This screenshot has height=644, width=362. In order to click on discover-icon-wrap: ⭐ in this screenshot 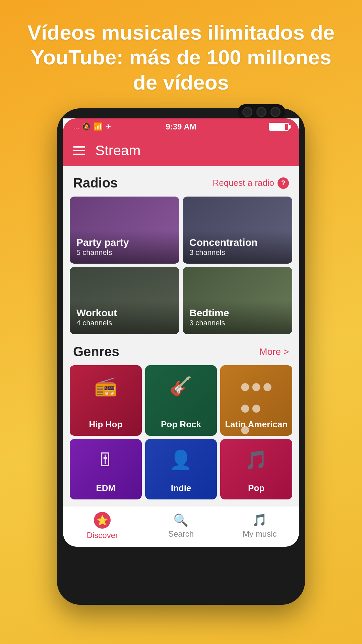, I will do `click(102, 520)`.